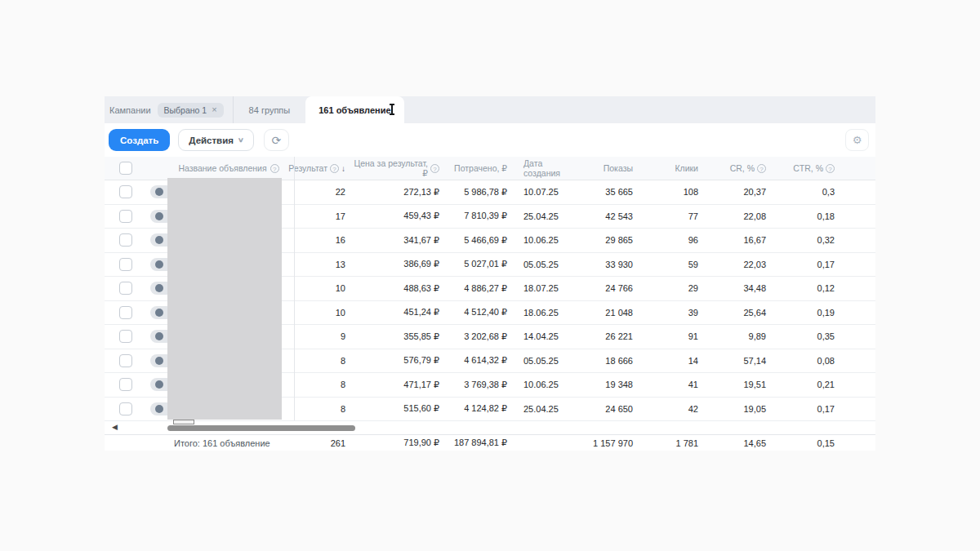 Image resolution: width=980 pixels, height=551 pixels. Describe the element at coordinates (737, 168) in the screenshot. I see `column-header-cr: CR, % ?` at that location.